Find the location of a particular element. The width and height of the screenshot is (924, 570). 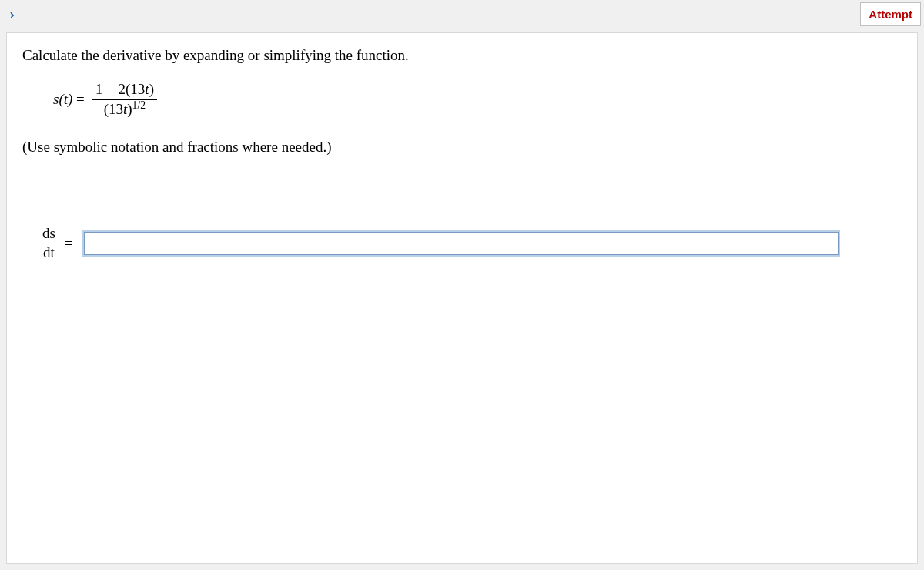

function-equation: s(t) = 1 − 2(13t) (13t)1/2 is located at coordinates (477, 100).